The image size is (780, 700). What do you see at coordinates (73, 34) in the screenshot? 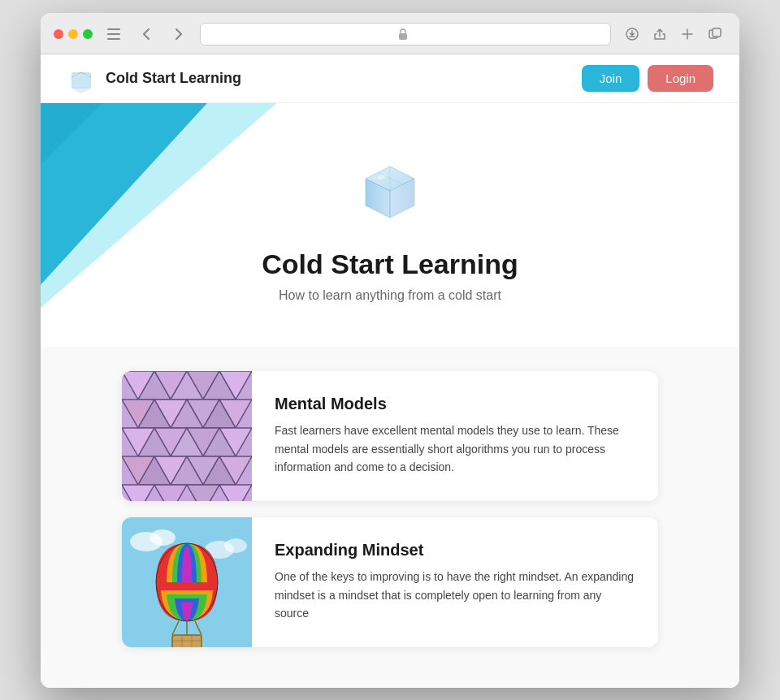
I see `traffic-light-minimize` at bounding box center [73, 34].